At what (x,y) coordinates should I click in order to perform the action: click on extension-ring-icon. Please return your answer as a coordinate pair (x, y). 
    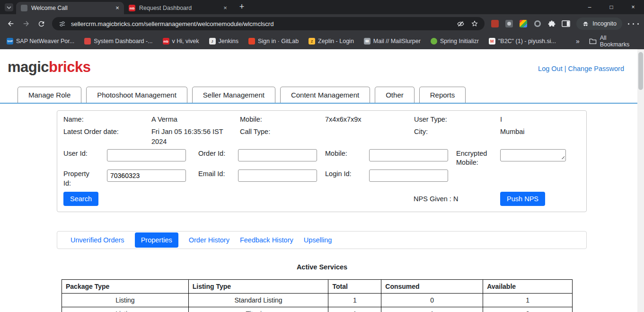
    Looking at the image, I should click on (538, 24).